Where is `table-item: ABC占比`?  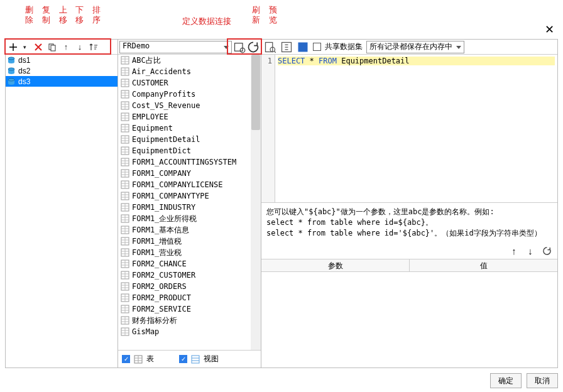 table-item: ABC占比 is located at coordinates (190, 60).